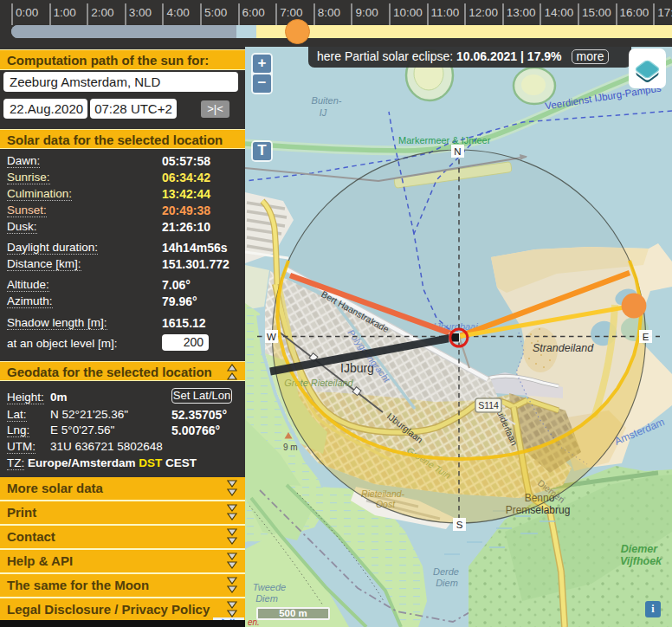 This screenshot has width=672, height=627. What do you see at coordinates (272, 337) in the screenshot?
I see `svg-text: W` at bounding box center [272, 337].